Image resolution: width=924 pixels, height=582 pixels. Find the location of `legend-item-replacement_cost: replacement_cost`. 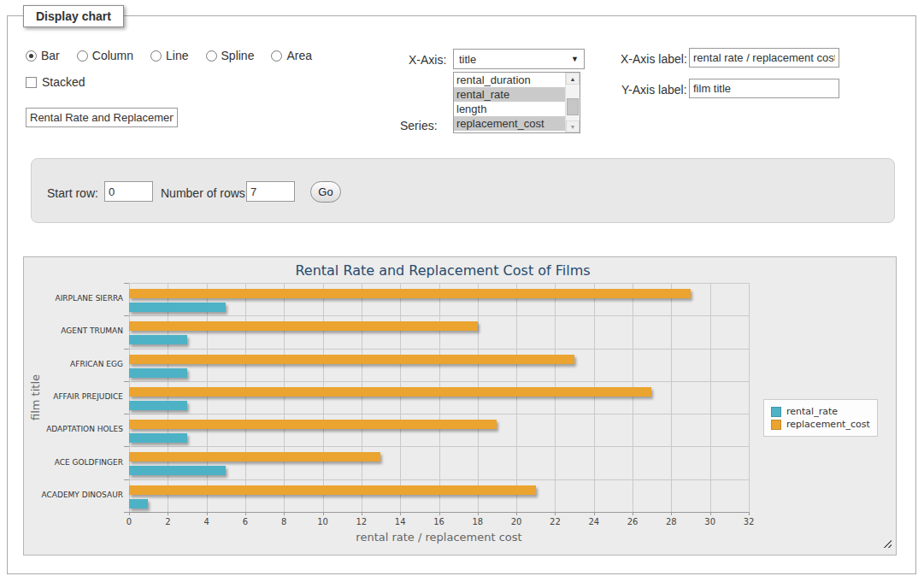

legend-item-replacement_cost: replacement_cost is located at coordinates (821, 424).